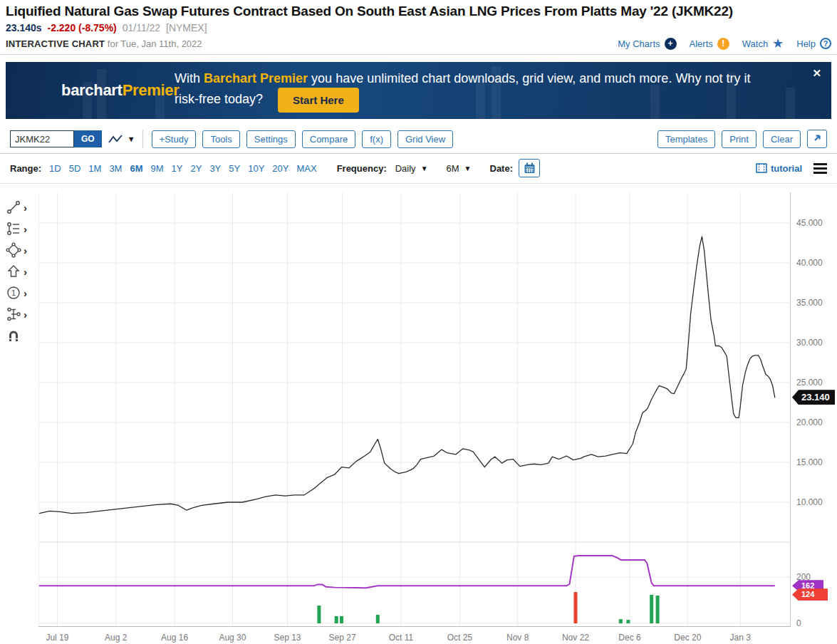 Image resolution: width=837 pixels, height=644 pixels. Describe the element at coordinates (14, 336) in the screenshot. I see `magnet-icon` at that location.